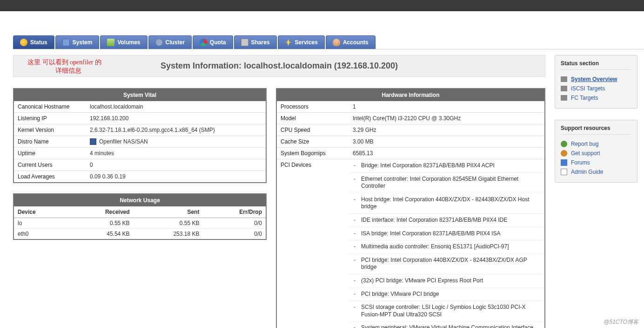 The image size is (644, 328). I want to click on row-value: 192.168.10.200, so click(176, 118).